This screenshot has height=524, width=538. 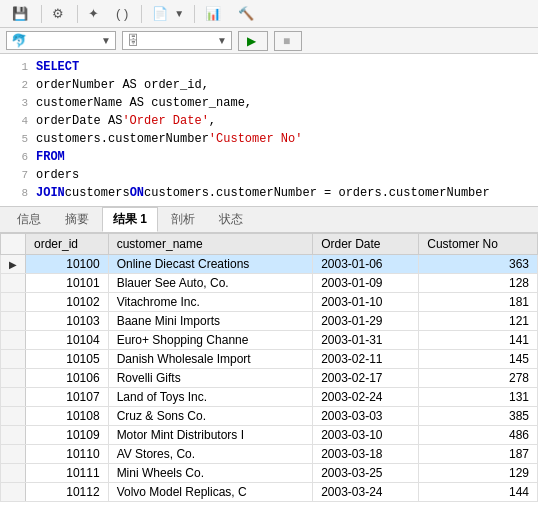 I want to click on table-row: 10106Rovelli Gifts2003-02-17278, so click(x=270, y=378).